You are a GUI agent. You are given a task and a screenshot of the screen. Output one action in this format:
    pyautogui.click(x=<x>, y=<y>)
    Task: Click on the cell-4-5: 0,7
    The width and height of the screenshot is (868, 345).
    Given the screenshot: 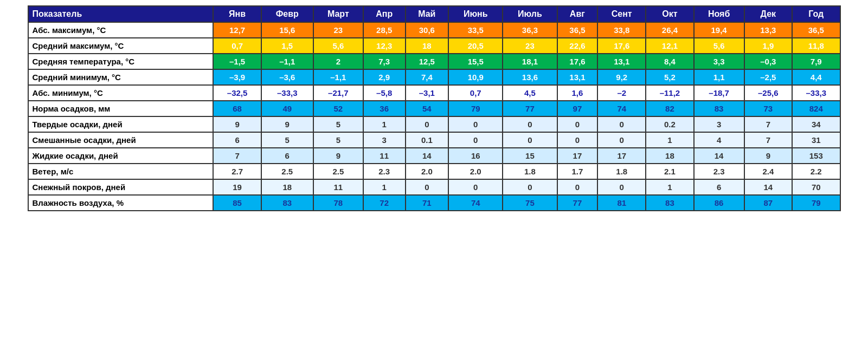 What is the action you would take?
    pyautogui.click(x=475, y=93)
    